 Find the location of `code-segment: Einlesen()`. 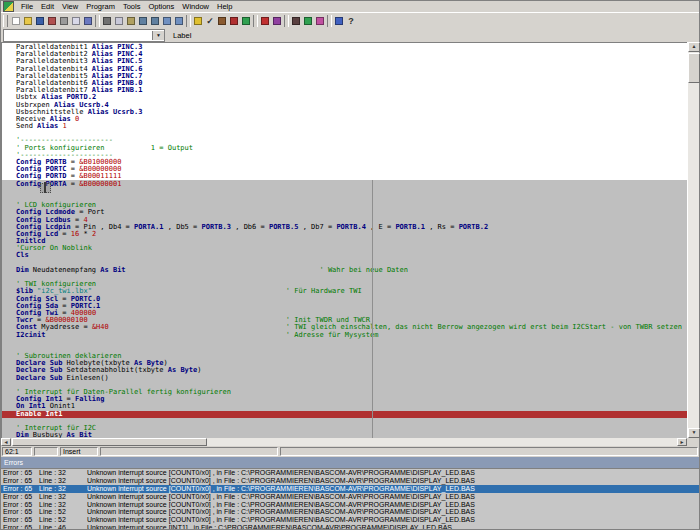

code-segment: Einlesen() is located at coordinates (88, 378).